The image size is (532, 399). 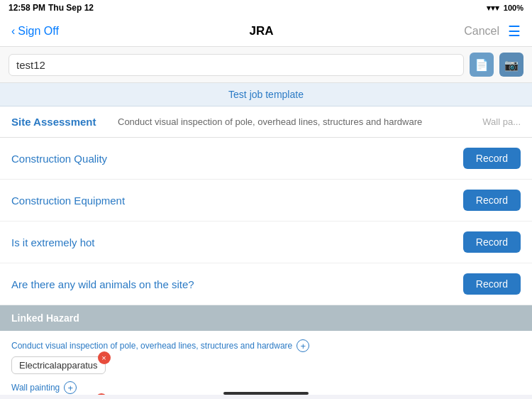 What do you see at coordinates (482, 31) in the screenshot?
I see `cancel-button: Cancel` at bounding box center [482, 31].